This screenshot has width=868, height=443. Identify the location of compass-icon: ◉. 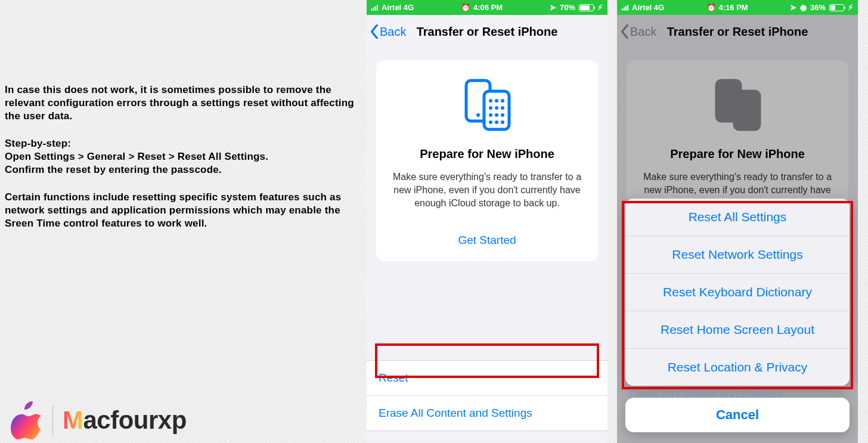
(804, 7).